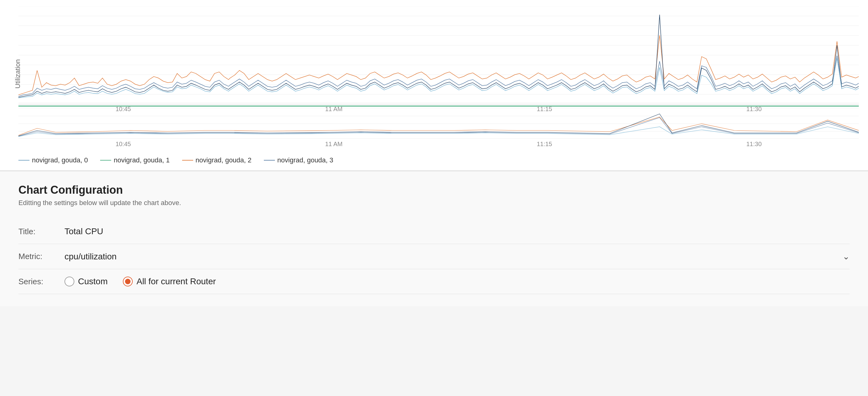 This screenshot has height=396, width=868. What do you see at coordinates (224, 160) in the screenshot?
I see `legend-label-2: novigrad, gouda, 2` at bounding box center [224, 160].